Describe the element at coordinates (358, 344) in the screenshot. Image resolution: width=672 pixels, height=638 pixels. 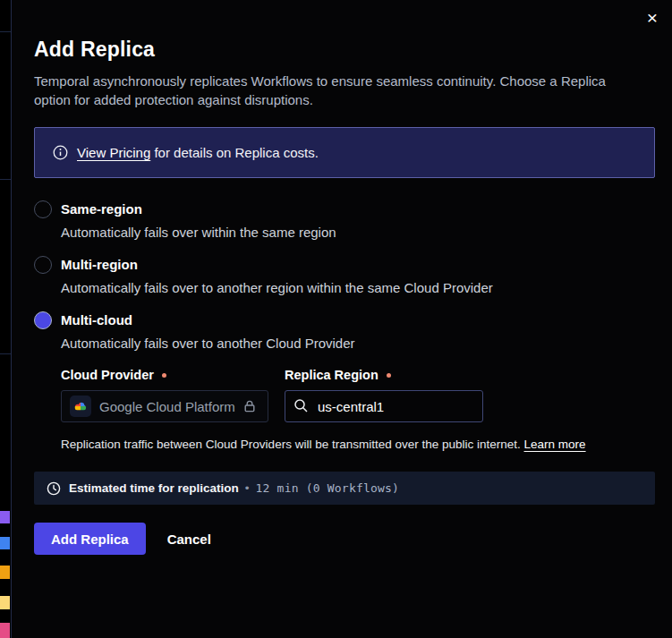
I see `option-description: Automatically fails over to another Clou…` at that location.